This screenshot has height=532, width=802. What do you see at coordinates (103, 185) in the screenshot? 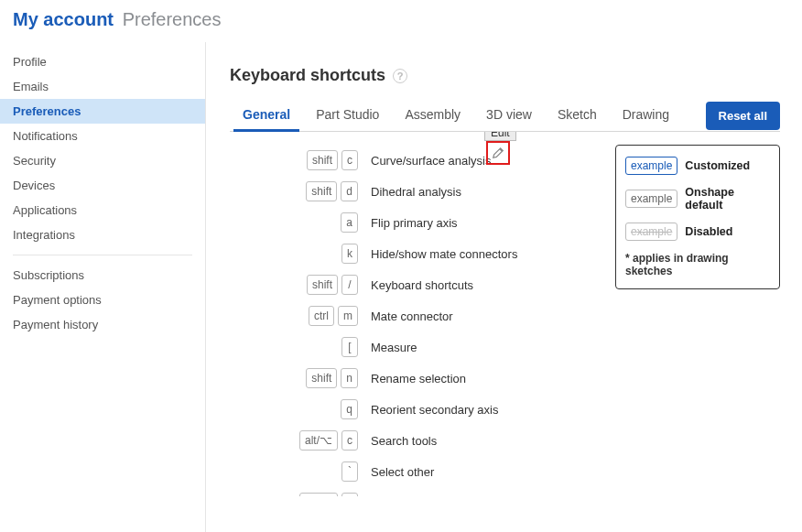
I see `sidebar-item-devices: Devices` at bounding box center [103, 185].